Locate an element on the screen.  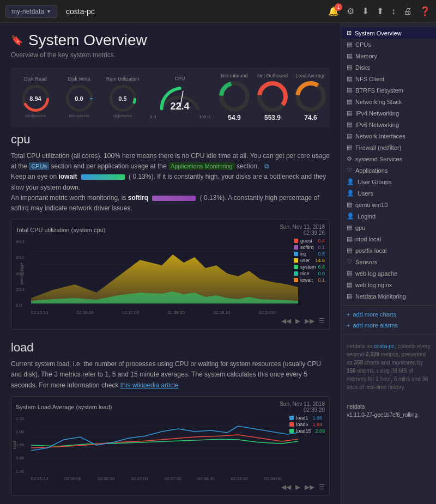
softirq-text: An important metric worth monitoring, is… is located at coordinates (80, 198).